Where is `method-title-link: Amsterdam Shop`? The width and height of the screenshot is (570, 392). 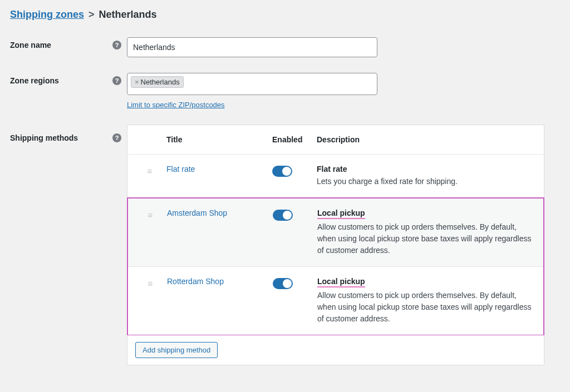 method-title-link: Amsterdam Shop is located at coordinates (197, 213).